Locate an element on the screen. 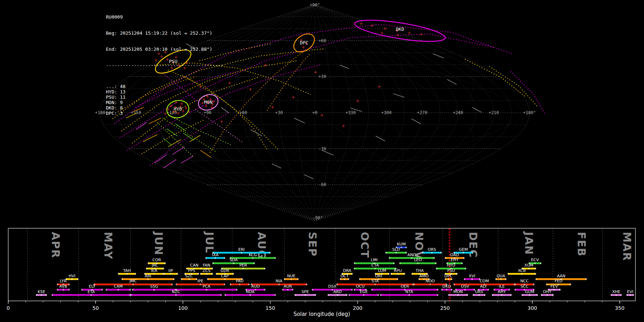 The image size is (644, 322). month-label: JAN is located at coordinates (529, 243).